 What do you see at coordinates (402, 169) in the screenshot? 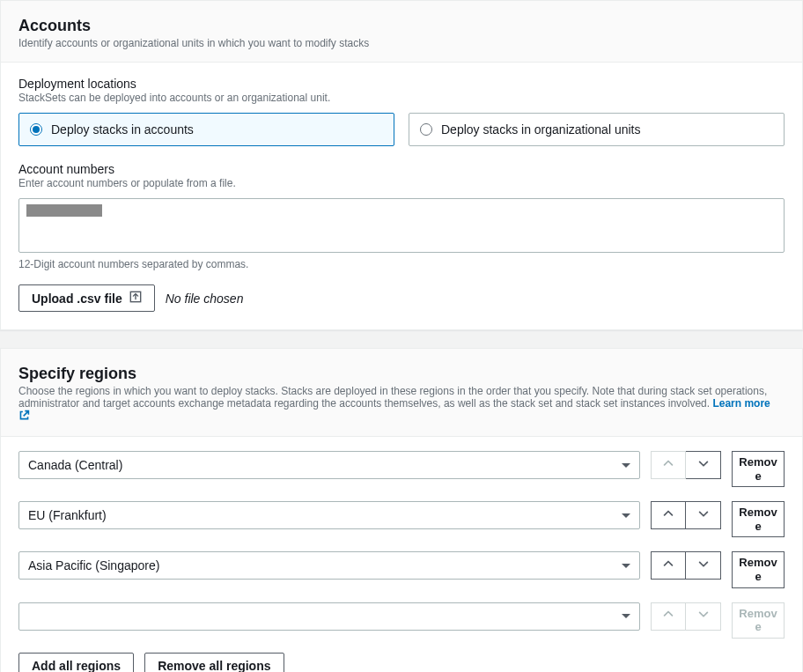
I see `account-numbers-label: Account numbers` at bounding box center [402, 169].